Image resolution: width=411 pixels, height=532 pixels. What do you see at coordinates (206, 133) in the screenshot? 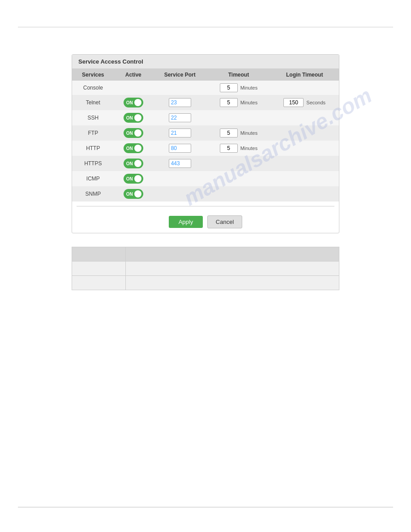
I see `table-row: FTPONMinutes` at bounding box center [206, 133].